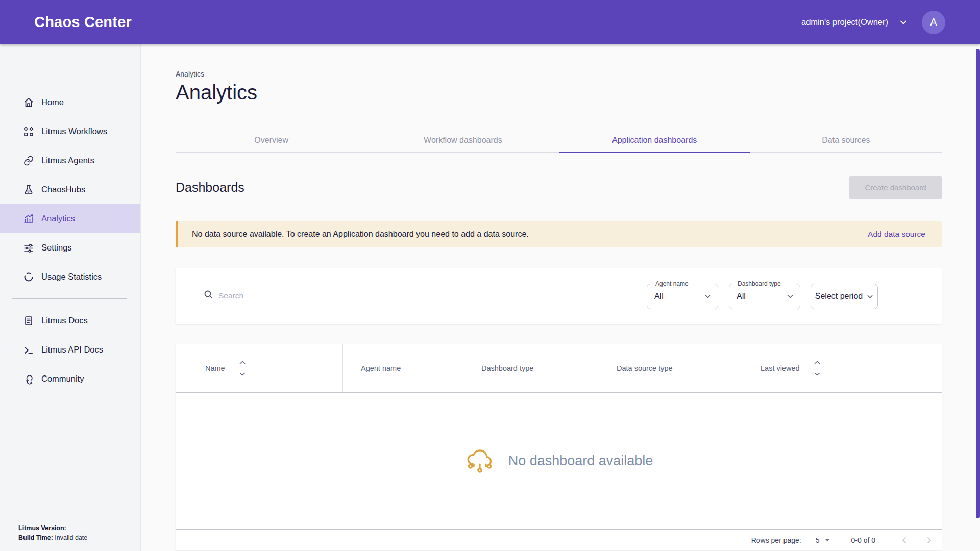 The height and width of the screenshot is (551, 980). I want to click on flask-icon, so click(29, 190).